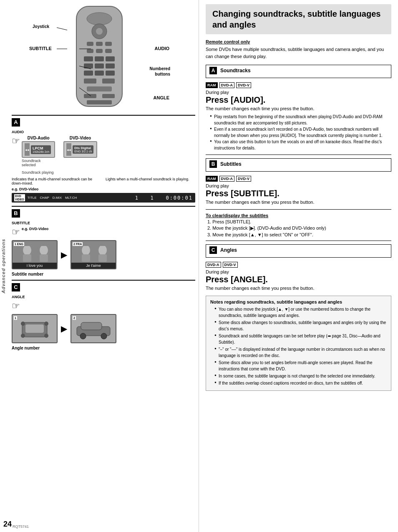 The width and height of the screenshot is (398, 532). Describe the element at coordinates (103, 297) in the screenshot. I see `angle-section-label: ANGLE` at that location.